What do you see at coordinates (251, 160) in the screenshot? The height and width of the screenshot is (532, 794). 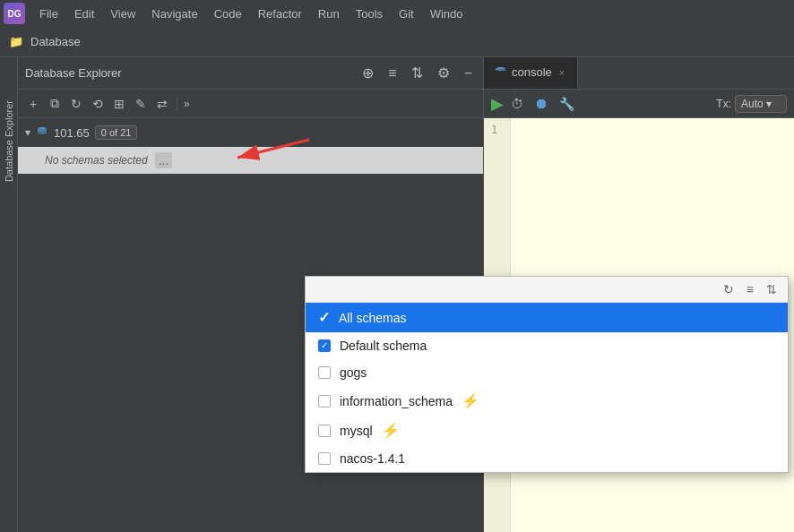 I see `no-schemas-row: No schemas selected ...` at bounding box center [251, 160].